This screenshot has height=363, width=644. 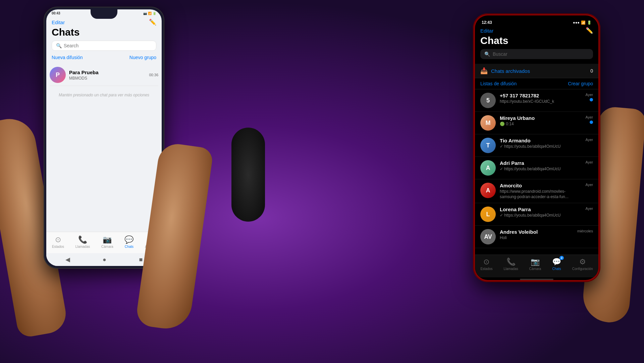 I want to click on avatar-1: 5, so click(x=488, y=100).